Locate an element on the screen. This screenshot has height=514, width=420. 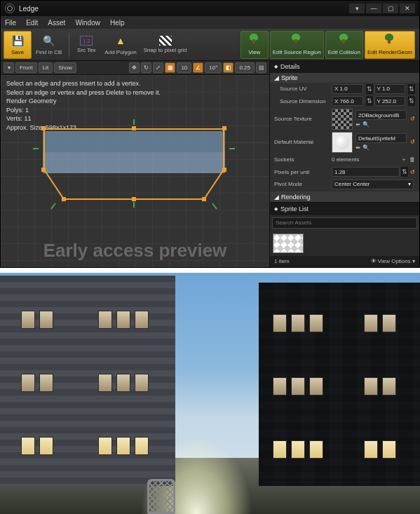
angle-snap-value: 10° is located at coordinates (213, 67).